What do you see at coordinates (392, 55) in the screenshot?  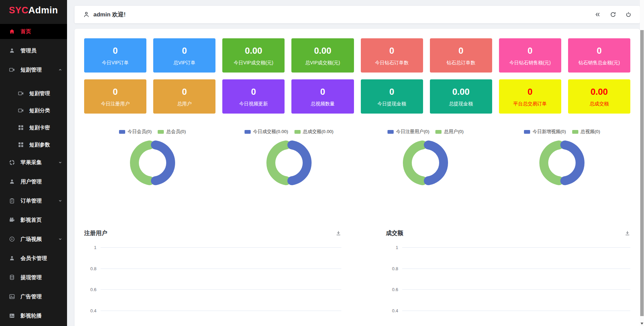 I see `stat-card: 0 今日钻石订单数` at bounding box center [392, 55].